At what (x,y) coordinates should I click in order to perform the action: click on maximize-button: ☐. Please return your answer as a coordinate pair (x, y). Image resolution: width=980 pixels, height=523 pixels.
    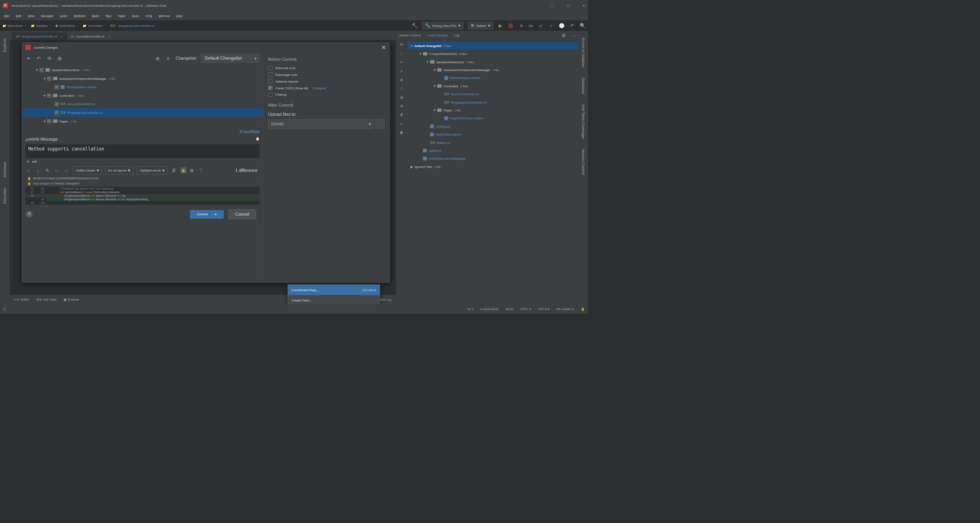
    Looking at the image, I should click on (568, 6).